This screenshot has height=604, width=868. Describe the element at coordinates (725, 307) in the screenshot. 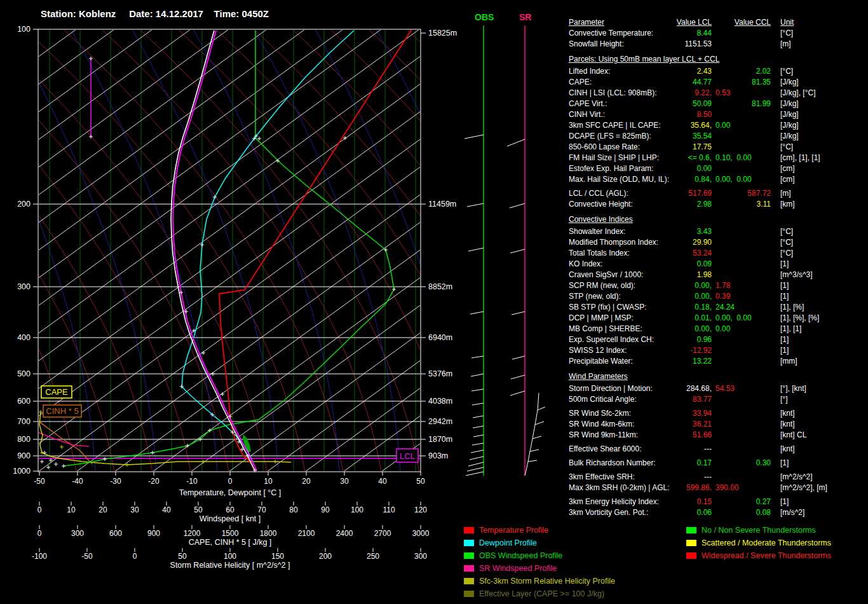

I see `value-part: 24.24` at that location.